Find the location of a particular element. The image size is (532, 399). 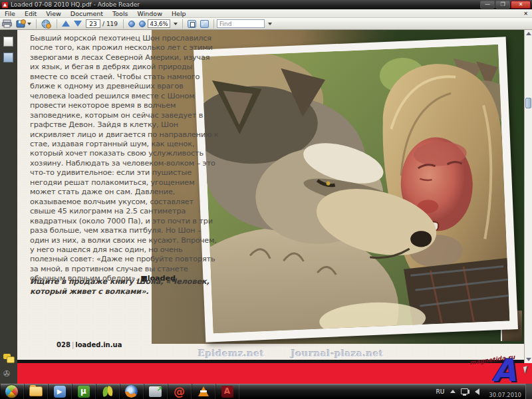

title-bar: ▲ Loaded 07-08 2010 HQ.pdf - Adobe Reade… is located at coordinates (266, 5).